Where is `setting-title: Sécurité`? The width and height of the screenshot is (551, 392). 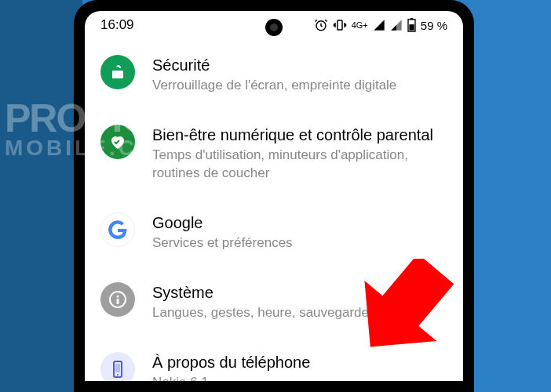
setting-title: Sécurité is located at coordinates (300, 65).